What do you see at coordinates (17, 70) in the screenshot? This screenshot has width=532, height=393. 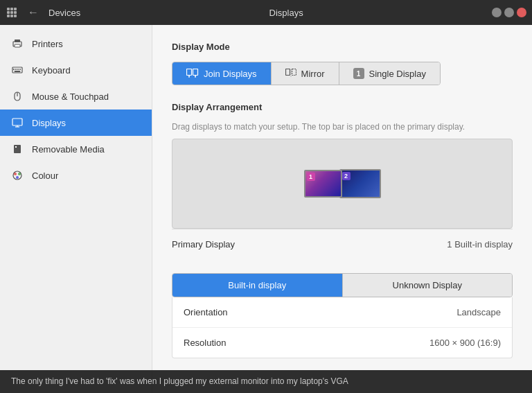 I see `keyboard-icon` at bounding box center [17, 70].